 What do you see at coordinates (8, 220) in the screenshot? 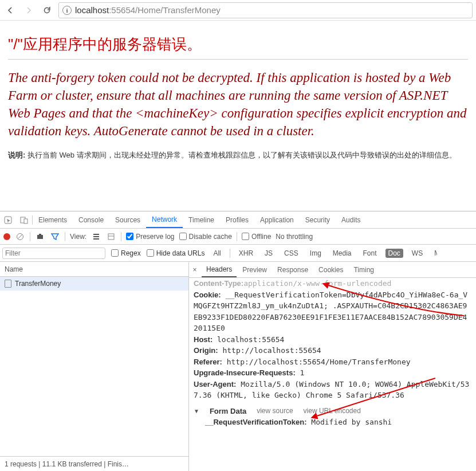
I see `inspect-icon` at bounding box center [8, 220].